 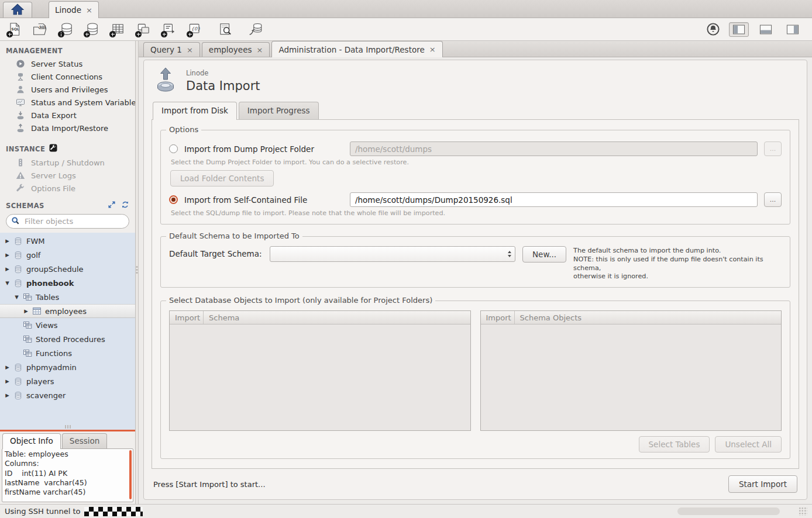 I want to click on toggle-left-panel-button, so click(x=739, y=29).